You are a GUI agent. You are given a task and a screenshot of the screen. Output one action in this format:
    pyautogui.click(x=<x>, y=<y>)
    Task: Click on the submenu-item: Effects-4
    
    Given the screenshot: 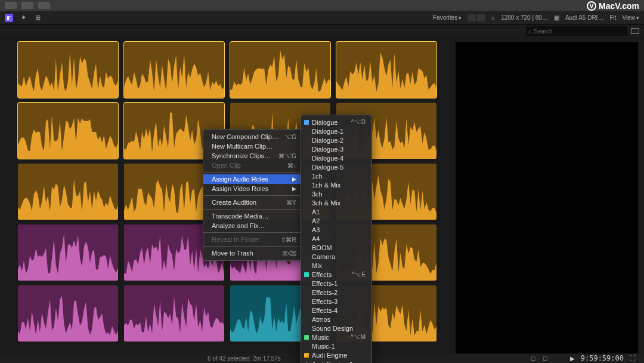 What is the action you would take?
    pyautogui.click(x=336, y=310)
    